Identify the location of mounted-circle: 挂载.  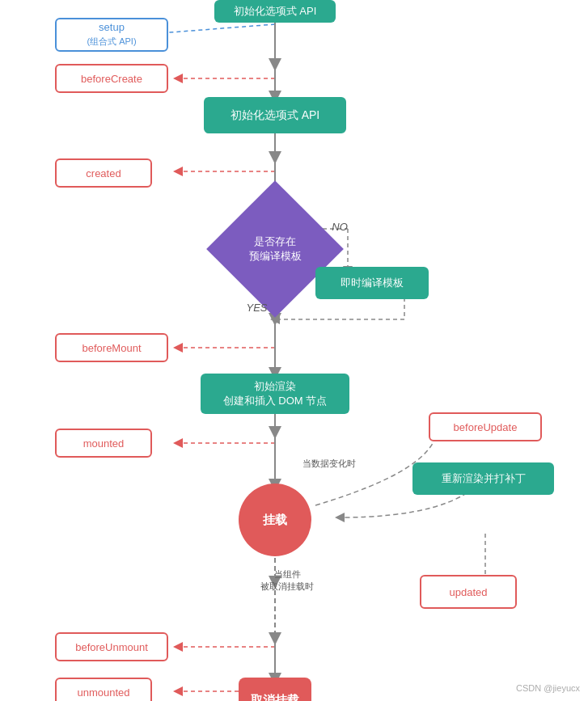
(275, 520).